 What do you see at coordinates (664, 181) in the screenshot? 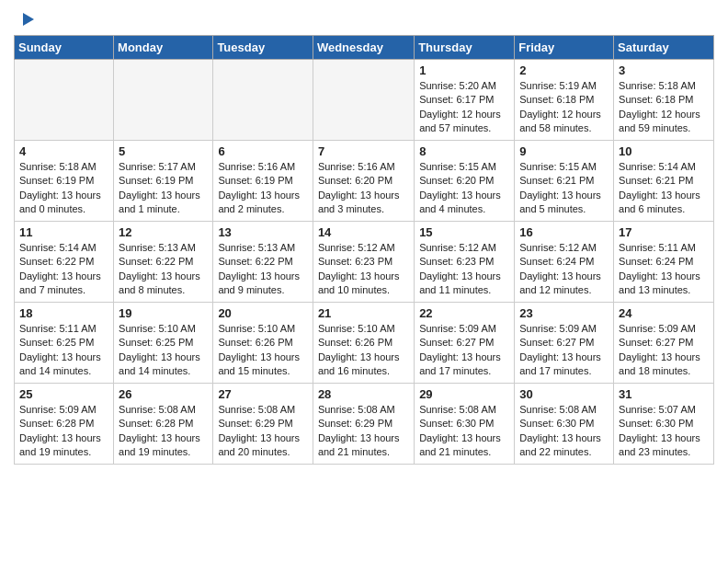
I see `calendar-cell: 10Sunrise: 5:14 AM Sunset: 6:21 PM Dayli…` at bounding box center [664, 181].